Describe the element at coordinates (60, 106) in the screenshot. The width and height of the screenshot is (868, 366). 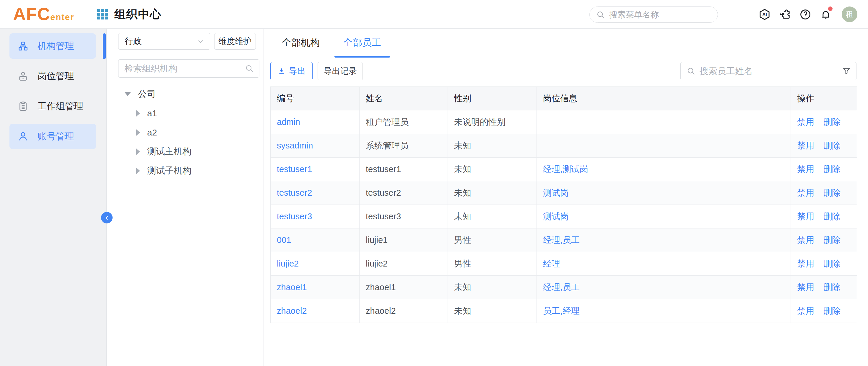
I see `sidebar-item-label: 工作组管理` at that location.